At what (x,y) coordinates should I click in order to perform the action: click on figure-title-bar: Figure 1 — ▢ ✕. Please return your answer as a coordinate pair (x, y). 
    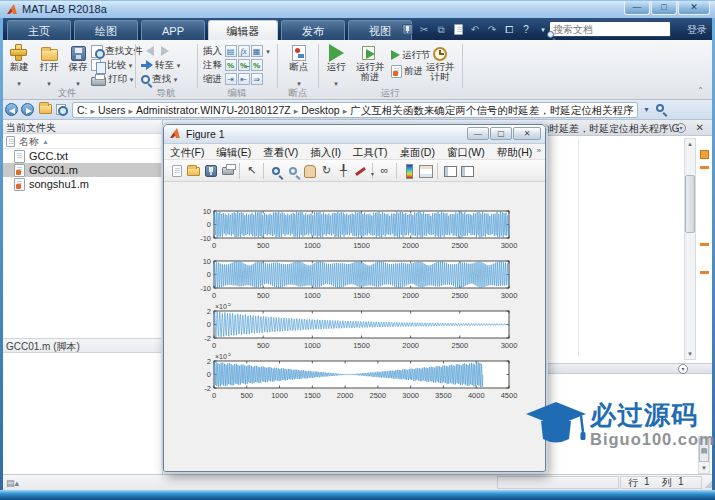
    Looking at the image, I should click on (354, 134).